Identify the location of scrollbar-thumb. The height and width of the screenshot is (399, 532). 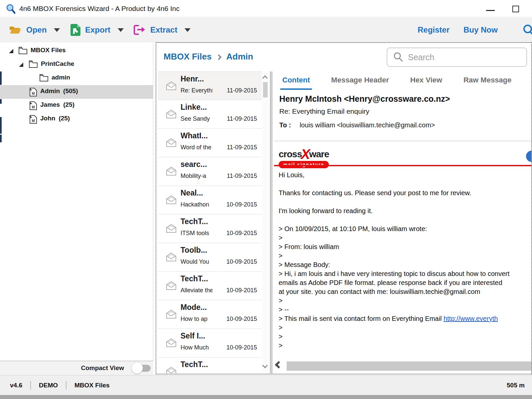
(265, 90).